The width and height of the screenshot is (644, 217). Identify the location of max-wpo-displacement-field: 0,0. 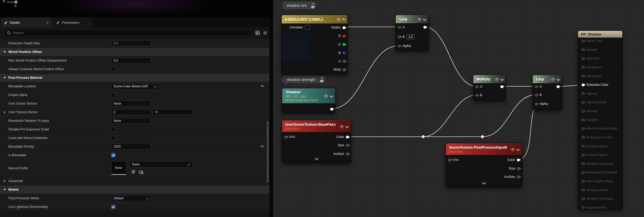
(131, 61).